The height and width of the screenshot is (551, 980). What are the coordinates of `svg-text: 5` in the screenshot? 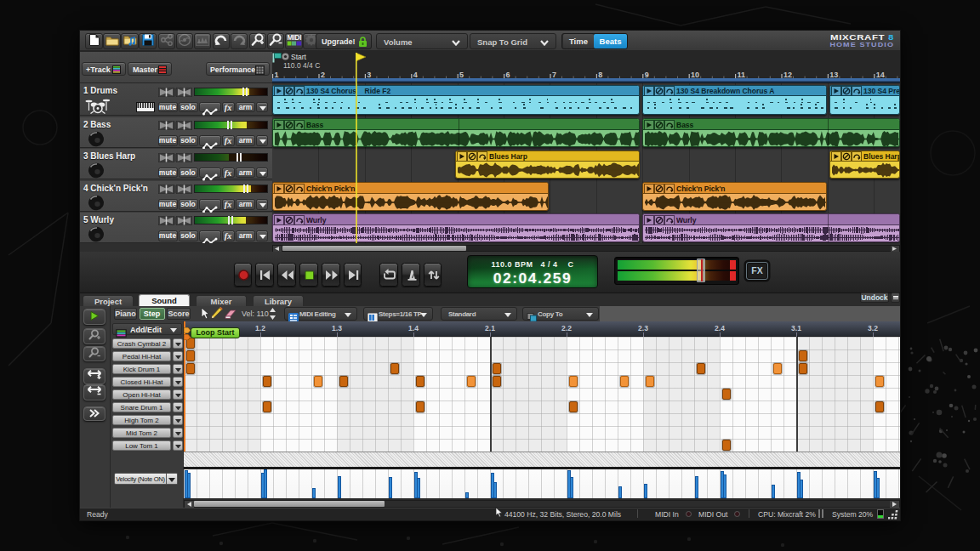 It's located at (461, 75).